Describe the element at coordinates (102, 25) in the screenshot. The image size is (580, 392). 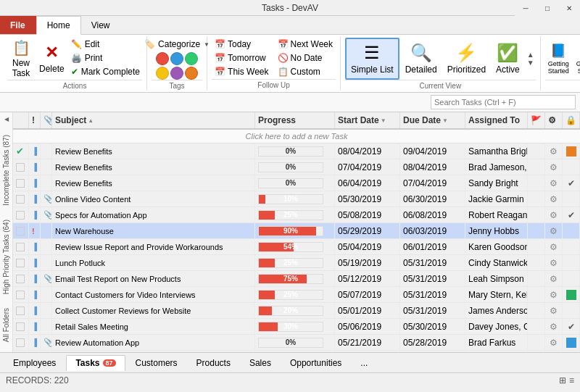
I see `tab-view: View` at that location.